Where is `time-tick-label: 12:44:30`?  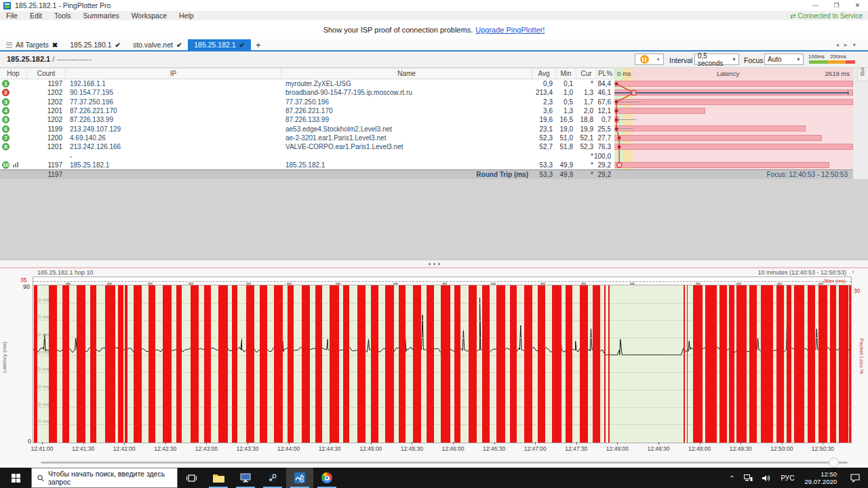
time-tick-label: 12:44:30 is located at coordinates (330, 449).